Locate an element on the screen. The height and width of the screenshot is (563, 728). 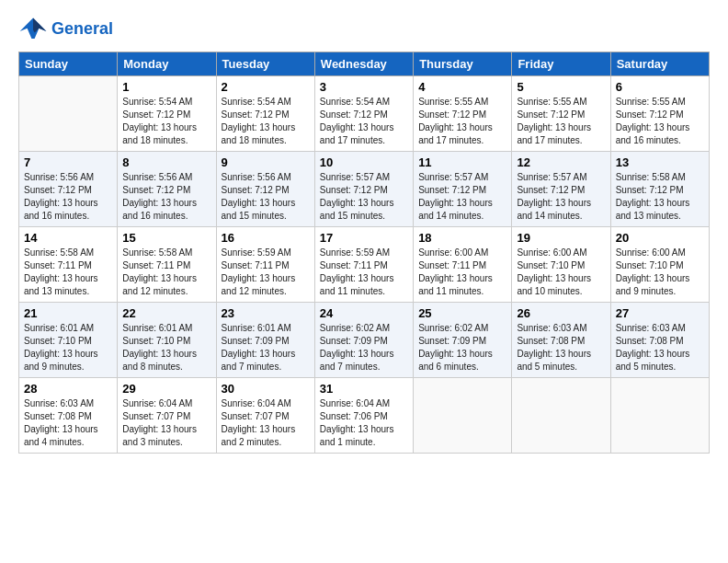
calendar-week-row: 28Sunrise: 6:03 AM Sunset: 7:08 PM Dayli… is located at coordinates (364, 416).